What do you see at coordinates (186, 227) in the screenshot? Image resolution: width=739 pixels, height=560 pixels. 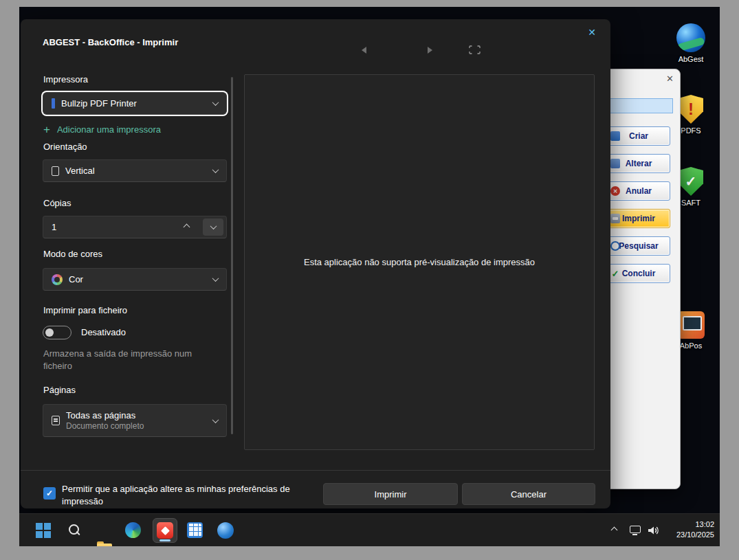 I see `copies-increment-button` at bounding box center [186, 227].